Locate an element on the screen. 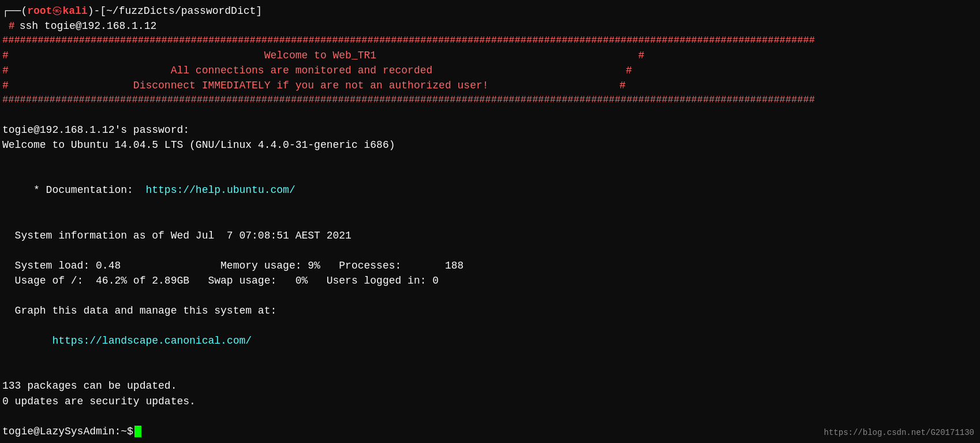 The height and width of the screenshot is (443, 980). command-line: # ssh togie@192.168.1.12 is located at coordinates (490, 26).